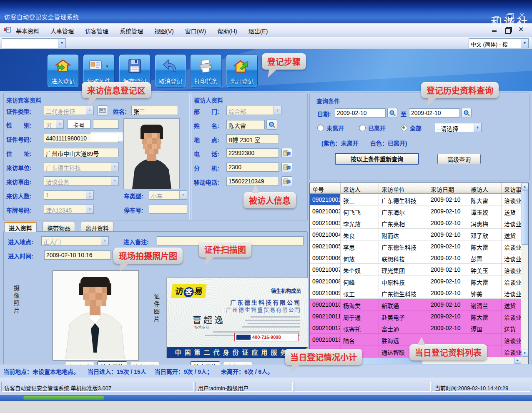 The image size is (532, 413). Describe the element at coordinates (404, 223) in the screenshot. I see `table-cell: 广东亮相` at that location.